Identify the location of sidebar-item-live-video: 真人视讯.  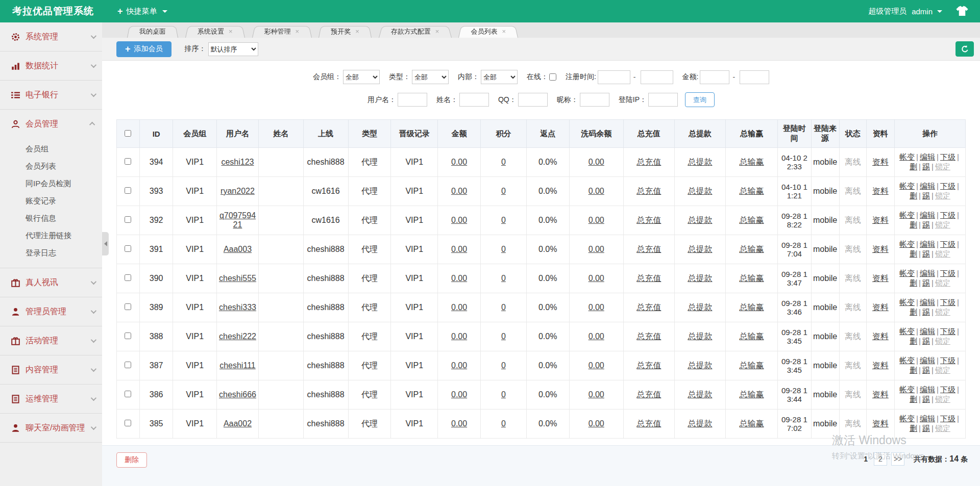
(51, 283).